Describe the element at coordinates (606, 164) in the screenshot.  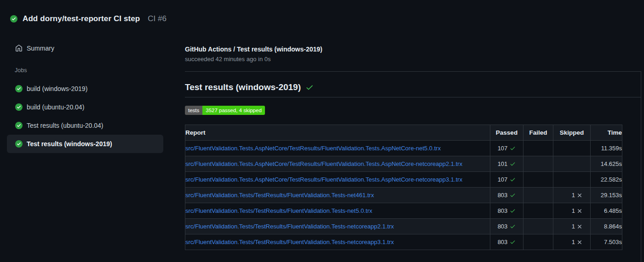
I see `time-cell: 14.625s` at that location.